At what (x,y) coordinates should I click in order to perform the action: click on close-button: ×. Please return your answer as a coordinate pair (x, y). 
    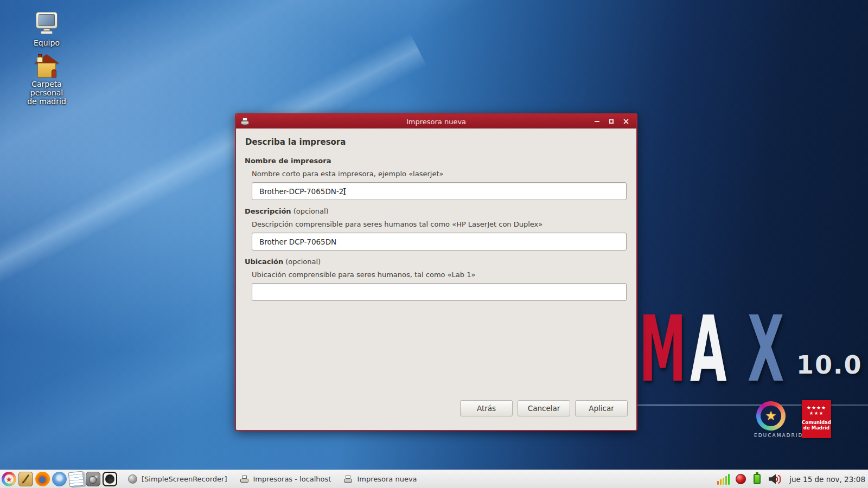
    Looking at the image, I should click on (626, 121).